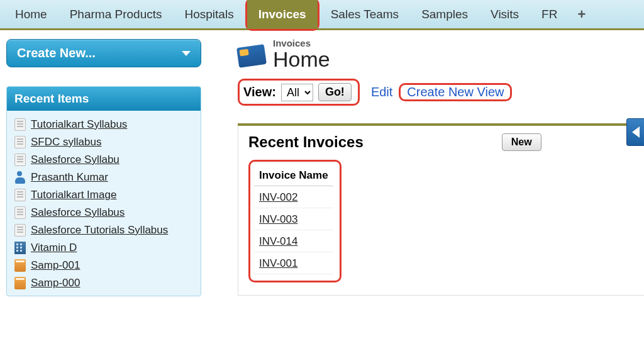 This screenshot has width=644, height=363. What do you see at coordinates (66, 142) in the screenshot?
I see `recent-item-link: SFDC syllabus` at bounding box center [66, 142].